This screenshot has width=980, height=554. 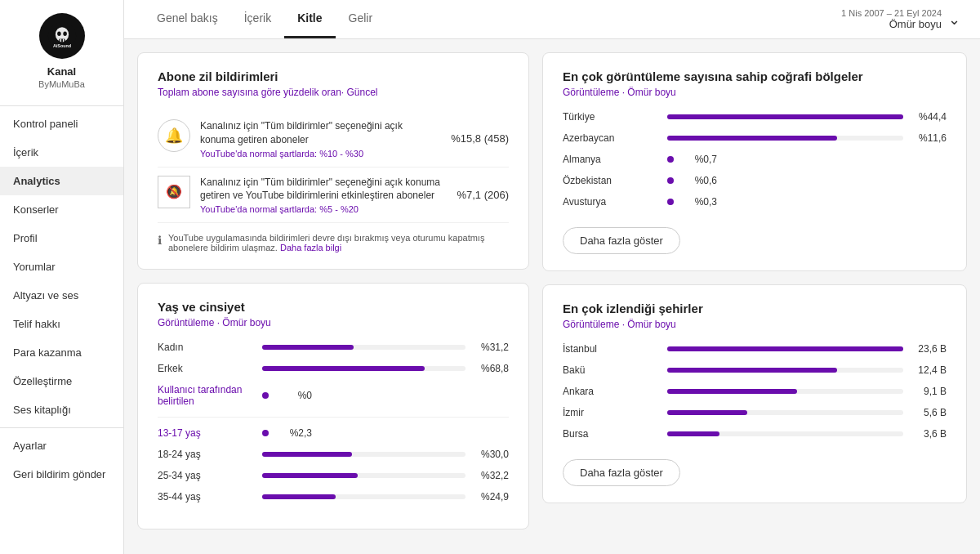 What do you see at coordinates (333, 476) in the screenshot?
I see `age-row-25-34: 25-34 yaş %32,2` at bounding box center [333, 476].